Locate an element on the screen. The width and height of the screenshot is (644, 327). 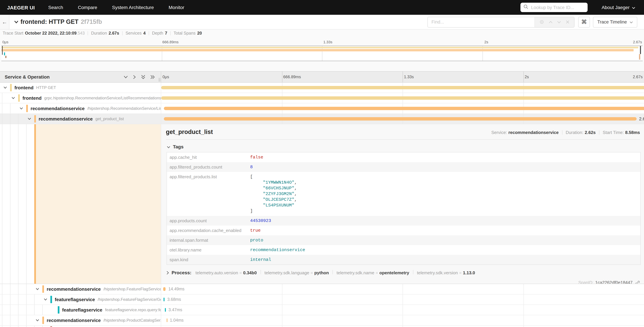
next-match-icon is located at coordinates (559, 22).